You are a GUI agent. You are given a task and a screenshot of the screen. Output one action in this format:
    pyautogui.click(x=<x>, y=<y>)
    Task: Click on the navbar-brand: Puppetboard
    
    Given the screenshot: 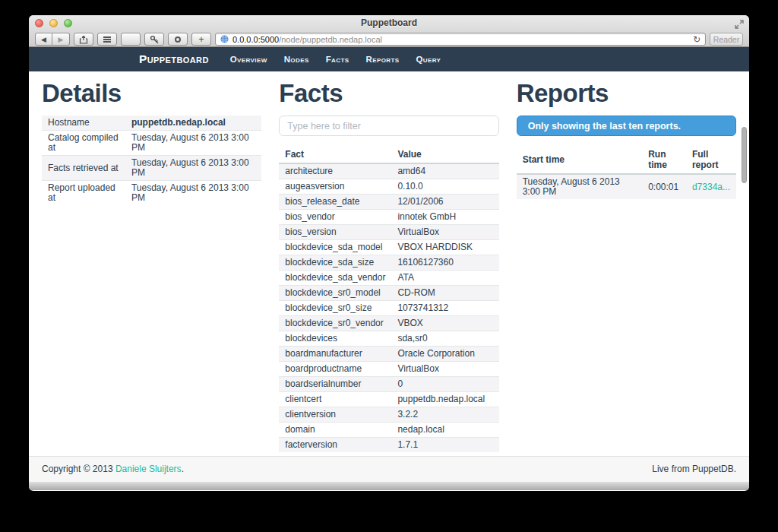 What is the action you would take?
    pyautogui.click(x=174, y=59)
    